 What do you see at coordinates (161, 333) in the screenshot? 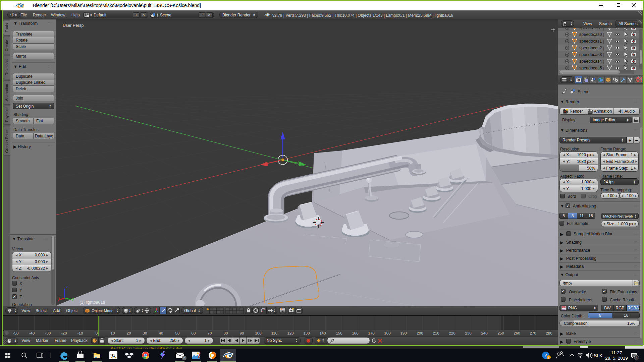
I see `svg-text: 40` at bounding box center [161, 333].